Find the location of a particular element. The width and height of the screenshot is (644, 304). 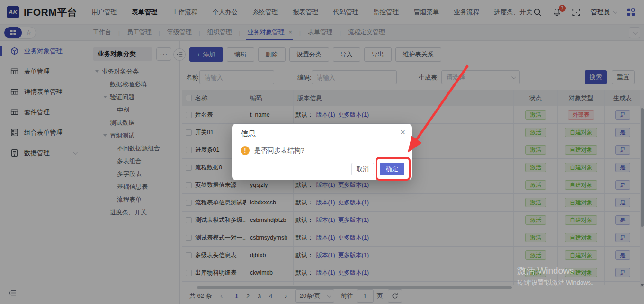

dialog-title: 信息 is located at coordinates (248, 134).